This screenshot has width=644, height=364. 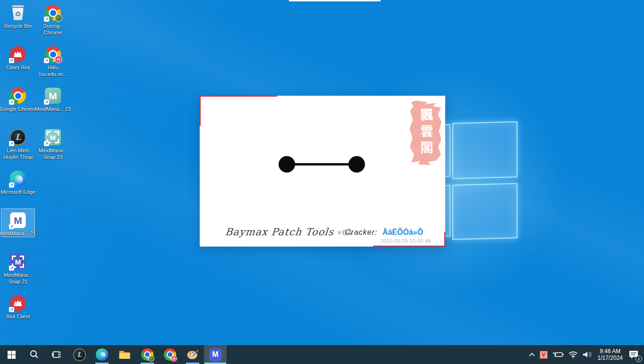 I want to click on desktop-icon-mindmanager-23: M ↗ MindMana... 23, so click(x=53, y=98).